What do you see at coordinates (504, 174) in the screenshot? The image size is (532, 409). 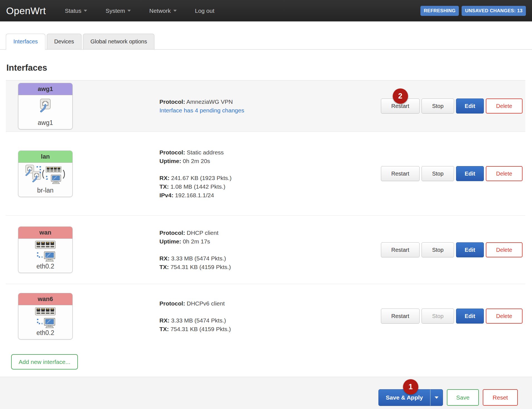 I see `delete-button-lan: Delete` at bounding box center [504, 174].